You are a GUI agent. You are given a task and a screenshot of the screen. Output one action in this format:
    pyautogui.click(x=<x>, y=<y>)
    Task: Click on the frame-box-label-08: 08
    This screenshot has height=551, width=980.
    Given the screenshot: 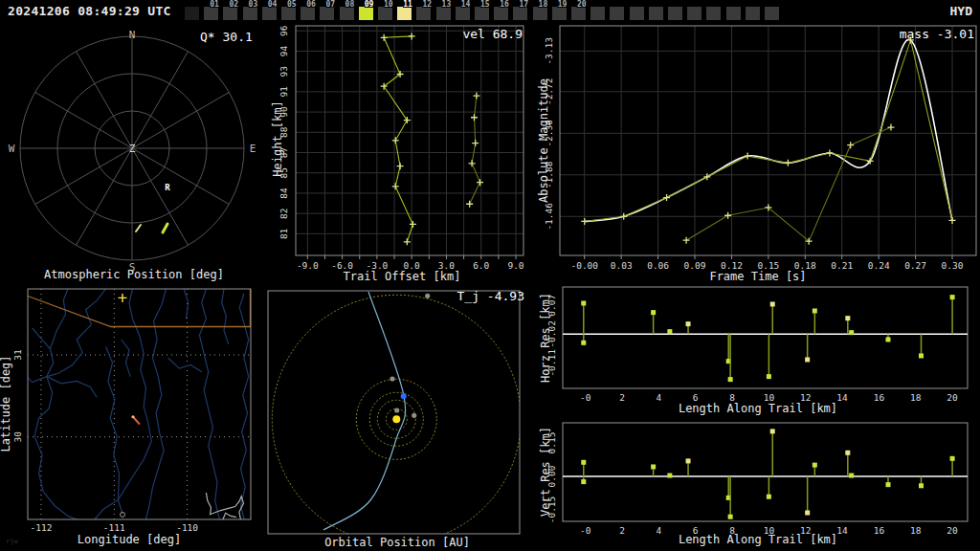 What is the action you would take?
    pyautogui.click(x=350, y=5)
    